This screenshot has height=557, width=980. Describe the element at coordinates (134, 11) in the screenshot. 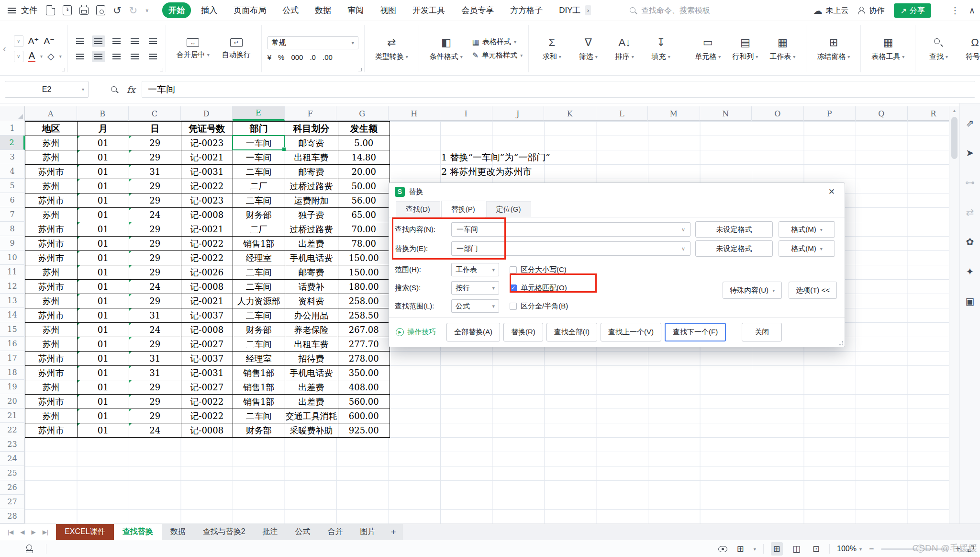

I see `redo-icon: ↻` at that location.